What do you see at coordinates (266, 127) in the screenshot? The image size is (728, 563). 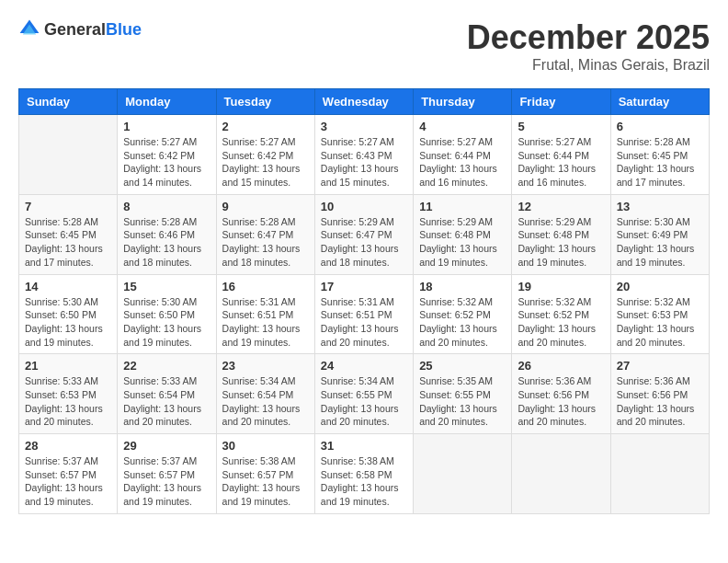 I see `day-number: 2` at bounding box center [266, 127].